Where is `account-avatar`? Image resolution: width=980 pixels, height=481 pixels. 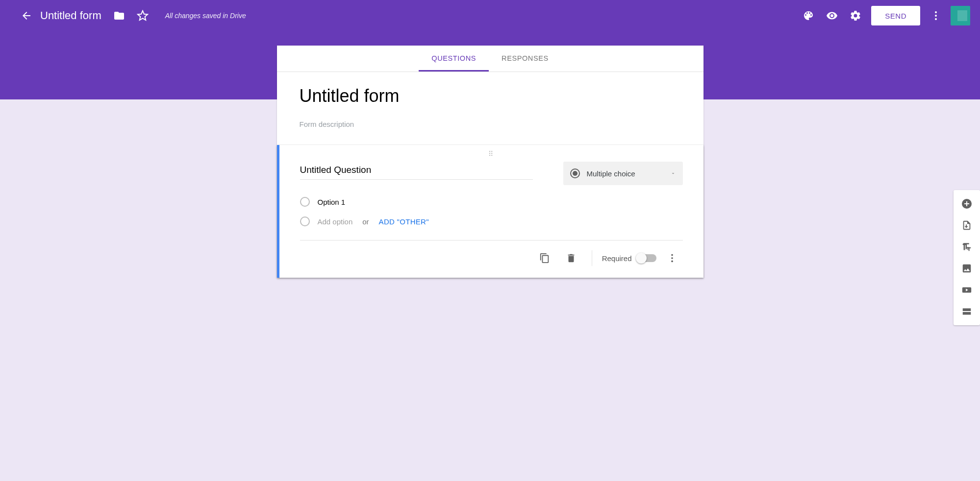 account-avatar is located at coordinates (960, 16).